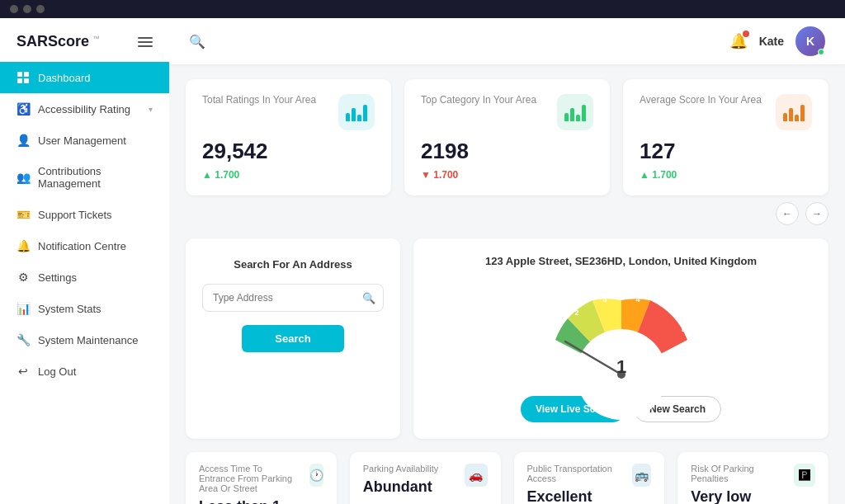 The image size is (845, 504). Describe the element at coordinates (739, 41) in the screenshot. I see `notification-bell: 🔔` at that location.